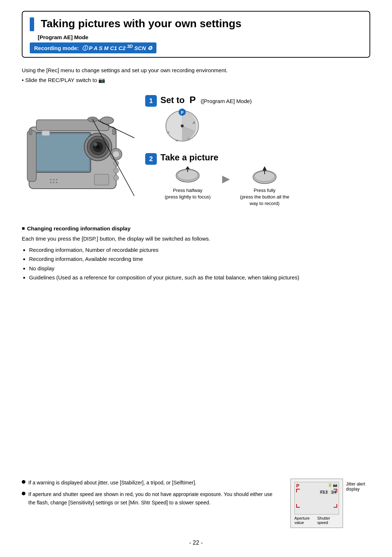 This screenshot has width=392, height=557. What do you see at coordinates (265, 200) in the screenshot?
I see `press-fully-sub: (press the button all the way to record)` at bounding box center [265, 200].